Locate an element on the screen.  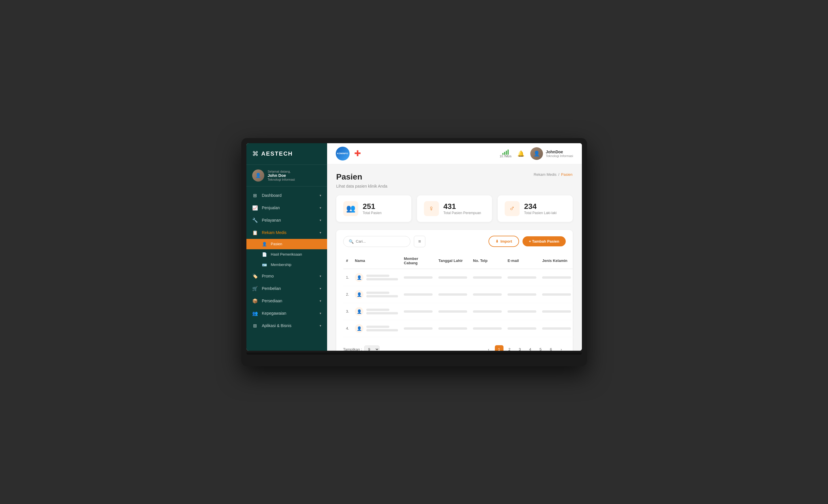
page-button-1: 1 is located at coordinates (499, 348).